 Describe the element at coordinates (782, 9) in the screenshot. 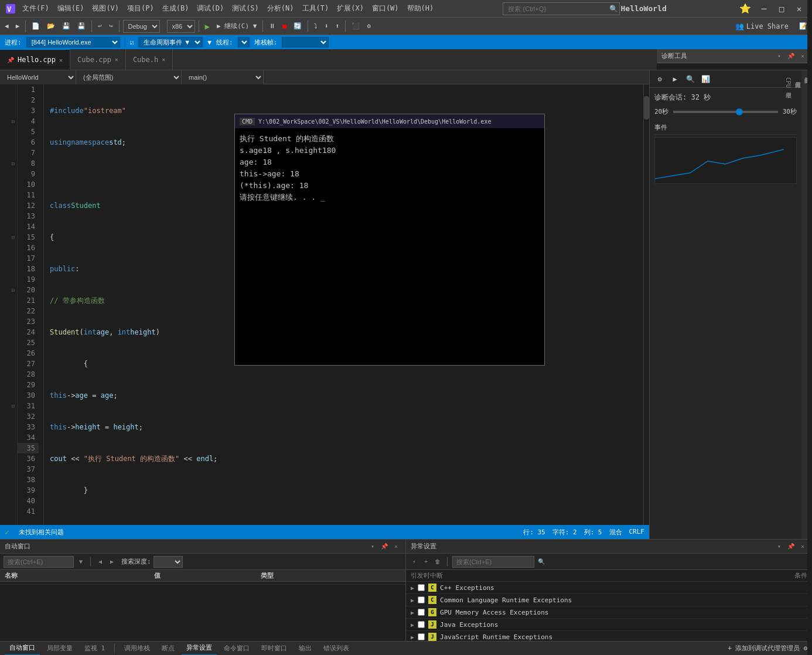

I see `maximize-button: □` at that location.